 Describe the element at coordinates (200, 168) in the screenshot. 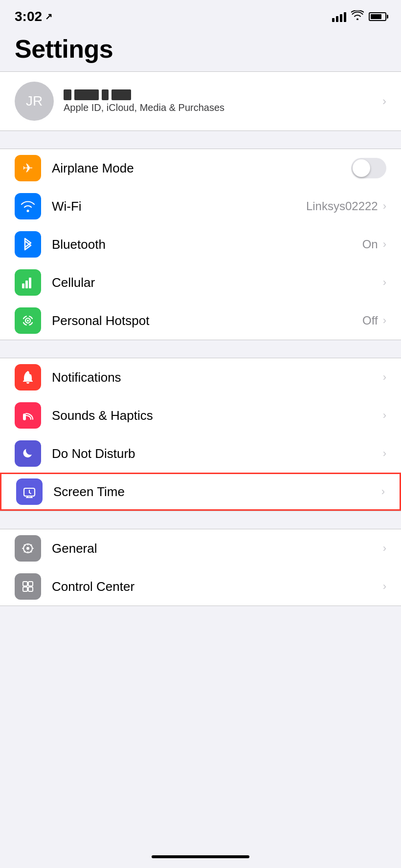

I see `airplane-mode-row: ✈ Airplane Mode` at that location.